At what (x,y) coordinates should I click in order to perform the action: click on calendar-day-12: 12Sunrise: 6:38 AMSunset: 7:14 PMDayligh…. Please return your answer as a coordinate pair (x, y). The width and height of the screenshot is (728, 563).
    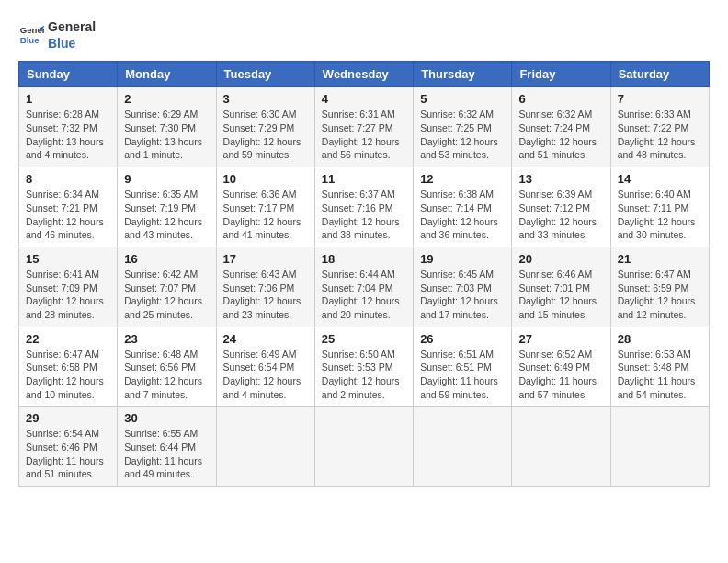
    Looking at the image, I should click on (463, 208).